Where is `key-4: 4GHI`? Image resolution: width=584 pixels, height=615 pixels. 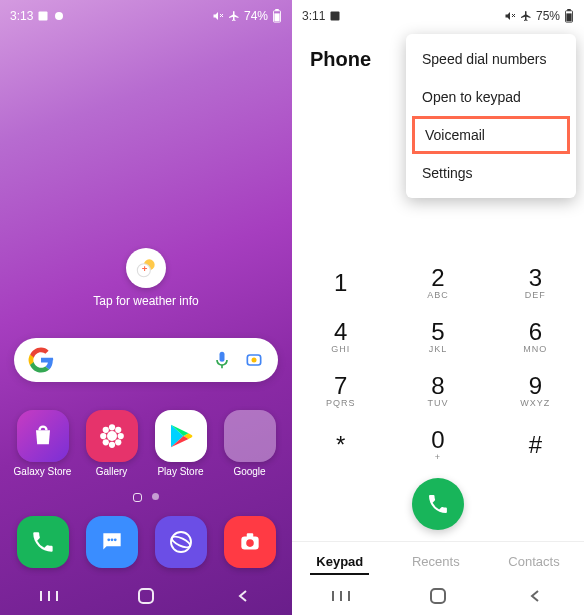 key-4: 4GHI is located at coordinates (340, 336).